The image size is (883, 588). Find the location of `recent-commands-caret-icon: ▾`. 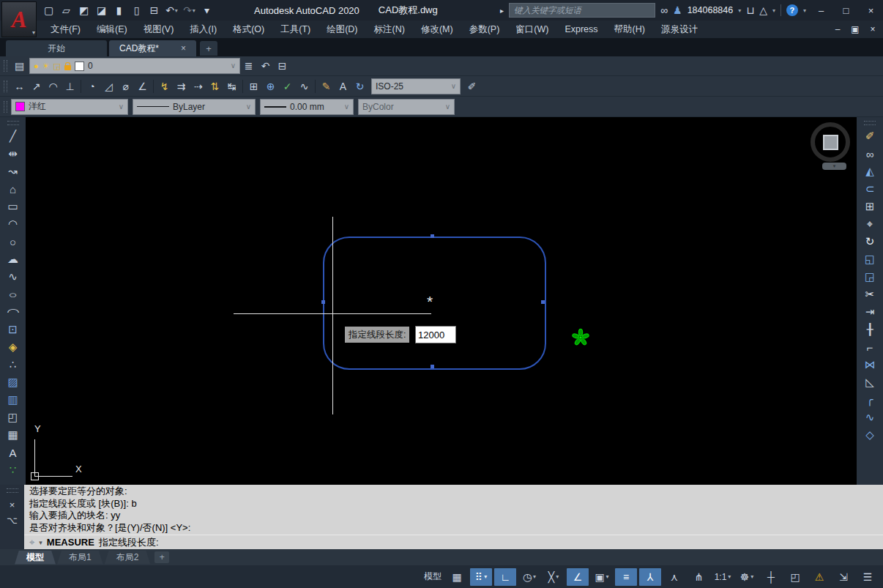

recent-commands-caret-icon: ▾ is located at coordinates (41, 543).